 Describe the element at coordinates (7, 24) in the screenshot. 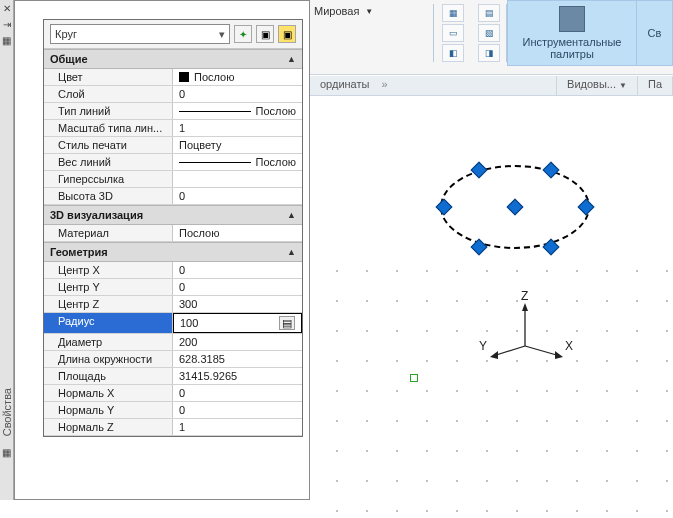

I see `pin-icon: ⇥` at that location.